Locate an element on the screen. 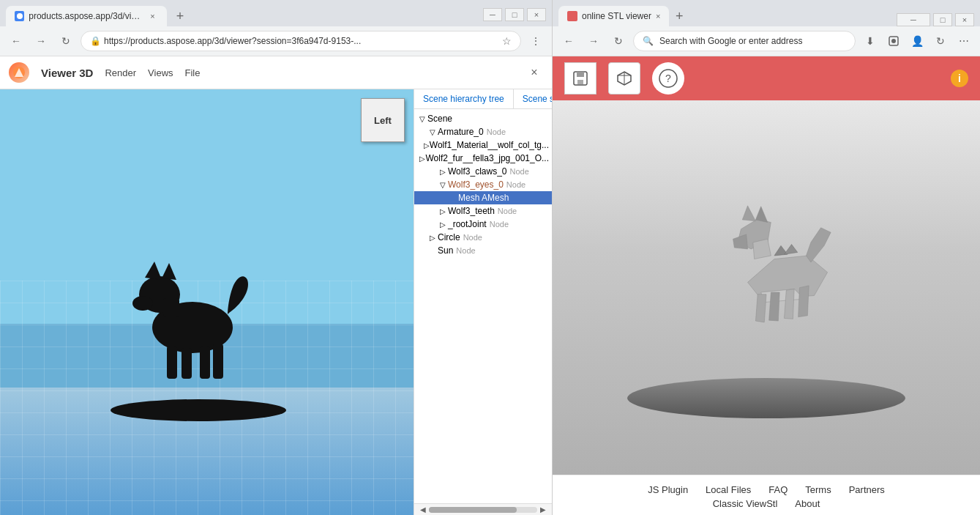  forward-btn-right: → is located at coordinates (594, 41).